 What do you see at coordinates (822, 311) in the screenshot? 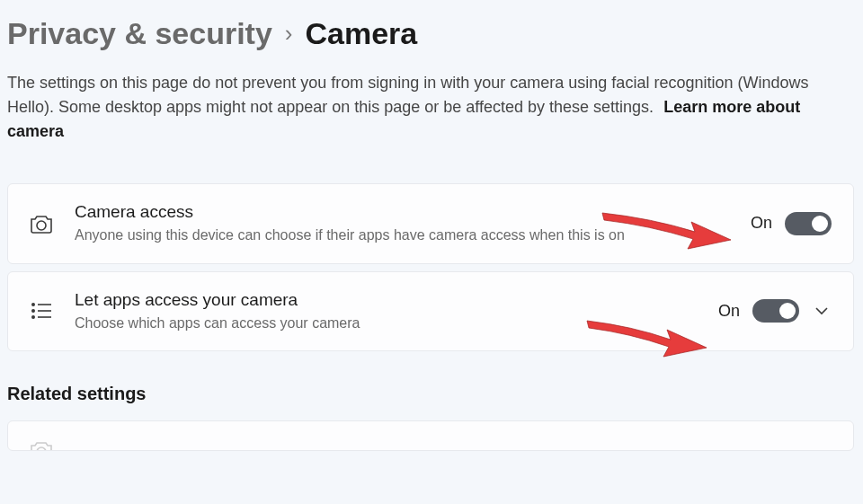
I see `expand-chevron-icon` at bounding box center [822, 311].